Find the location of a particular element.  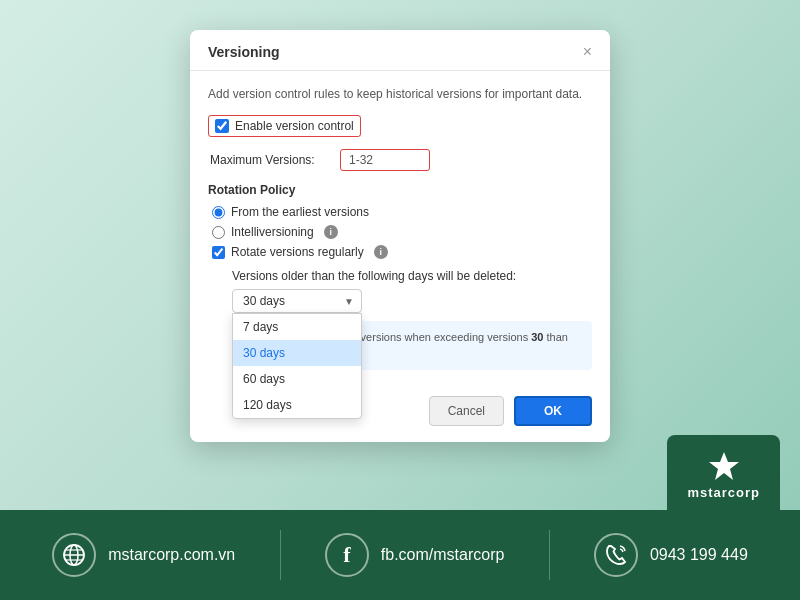

close-icon: × is located at coordinates (588, 52).